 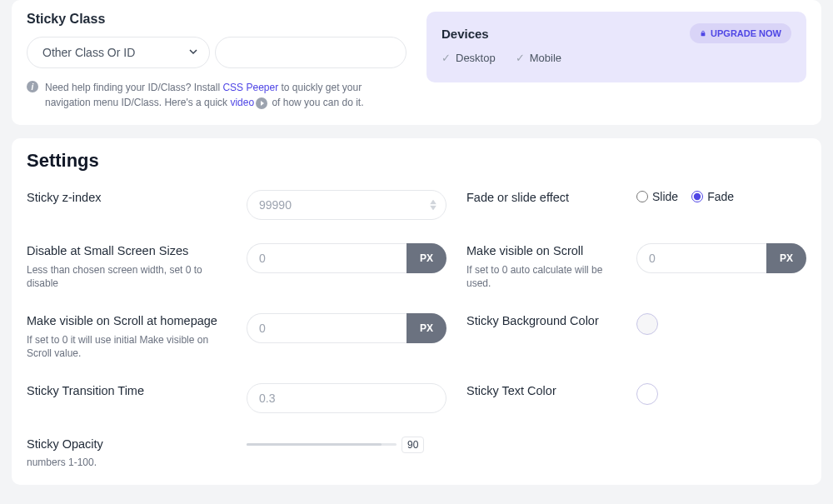 I want to click on effect-radios: Slide Fade, so click(x=721, y=197).